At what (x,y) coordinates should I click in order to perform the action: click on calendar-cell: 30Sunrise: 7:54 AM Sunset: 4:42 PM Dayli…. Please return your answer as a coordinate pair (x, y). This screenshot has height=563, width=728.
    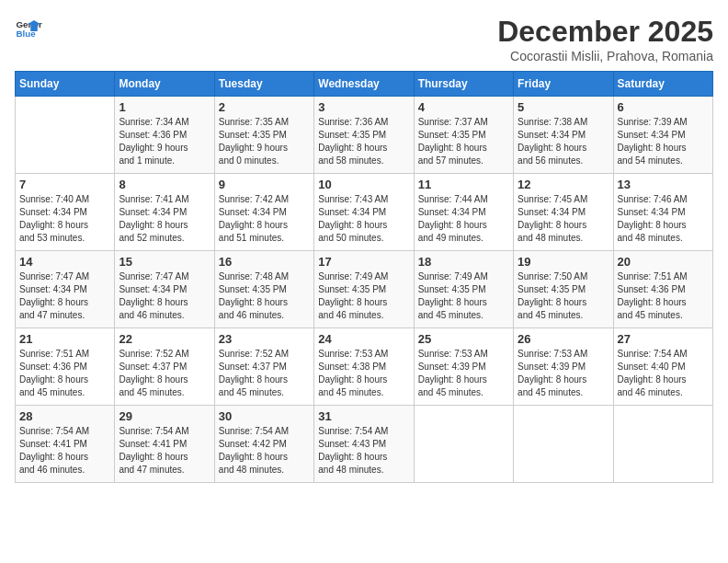
    Looking at the image, I should click on (264, 444).